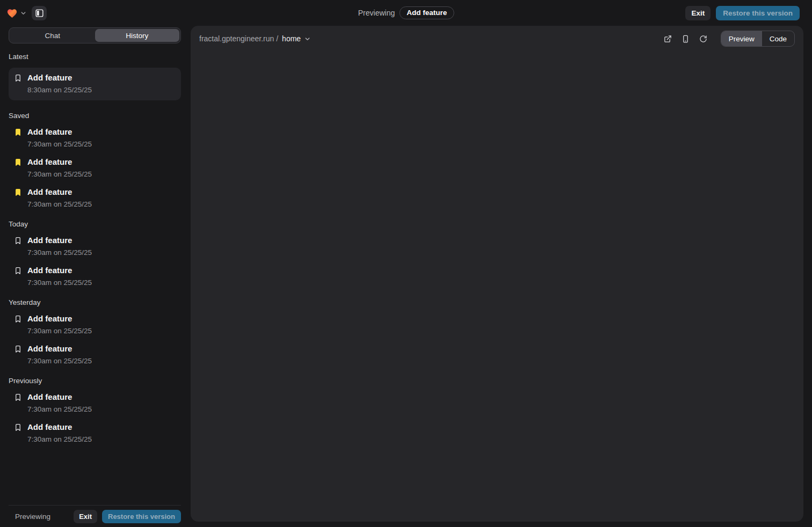 This screenshot has height=527, width=812. I want to click on footer-previewing-label: Previewing, so click(33, 516).